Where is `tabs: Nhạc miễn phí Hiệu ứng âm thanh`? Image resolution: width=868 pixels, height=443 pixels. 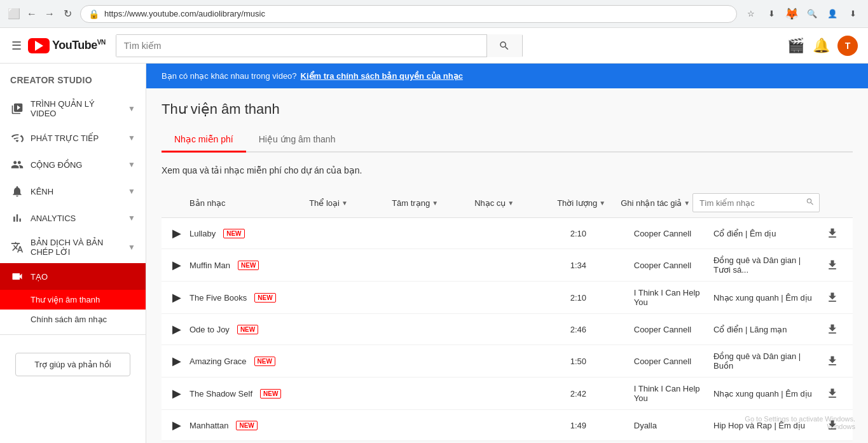
tabs: Nhạc miễn phí Hiệu ứng âm thanh is located at coordinates (507, 140).